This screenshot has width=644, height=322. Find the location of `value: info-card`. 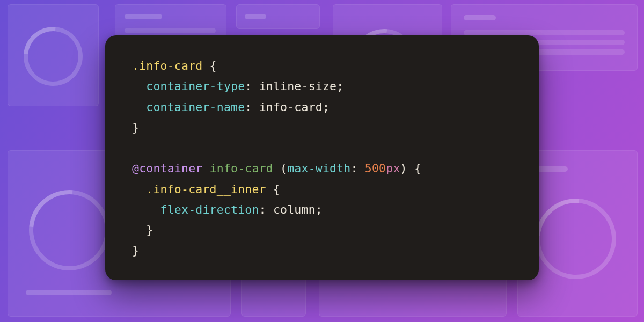

value: info-card is located at coordinates (291, 107).